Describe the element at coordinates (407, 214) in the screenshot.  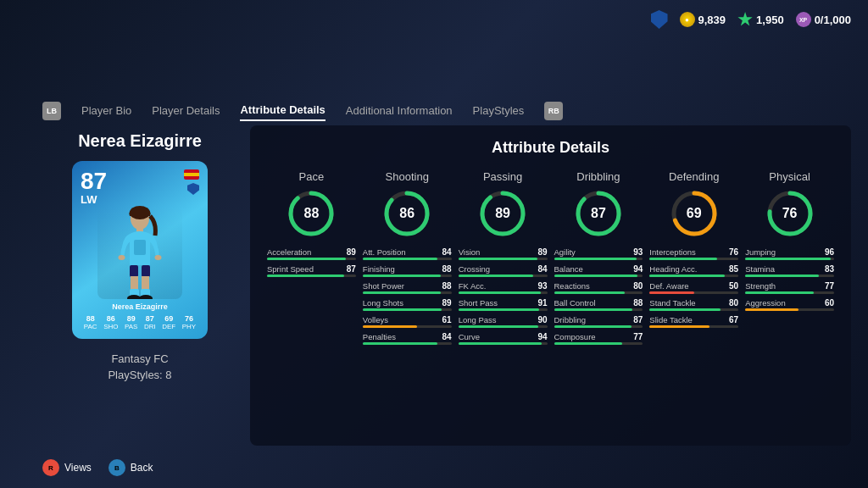
I see `shooting-gauge-value: 86` at that location.